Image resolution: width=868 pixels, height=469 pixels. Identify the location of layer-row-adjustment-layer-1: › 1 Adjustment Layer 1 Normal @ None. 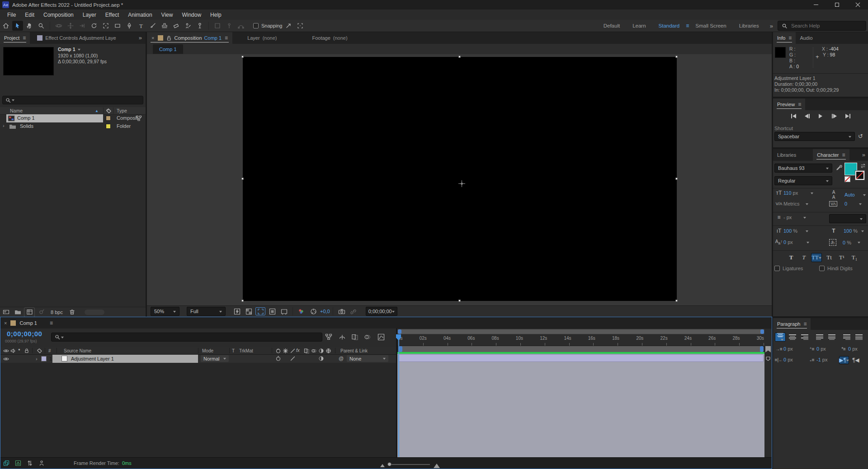
(198, 359).